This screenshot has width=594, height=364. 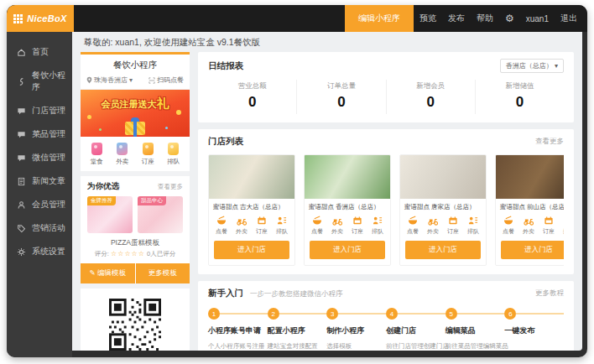 I want to click on daily-report-card: 日结报表 香洲店（总店） ▾ 营业总额 0 订单总量 0, so click(x=386, y=87).